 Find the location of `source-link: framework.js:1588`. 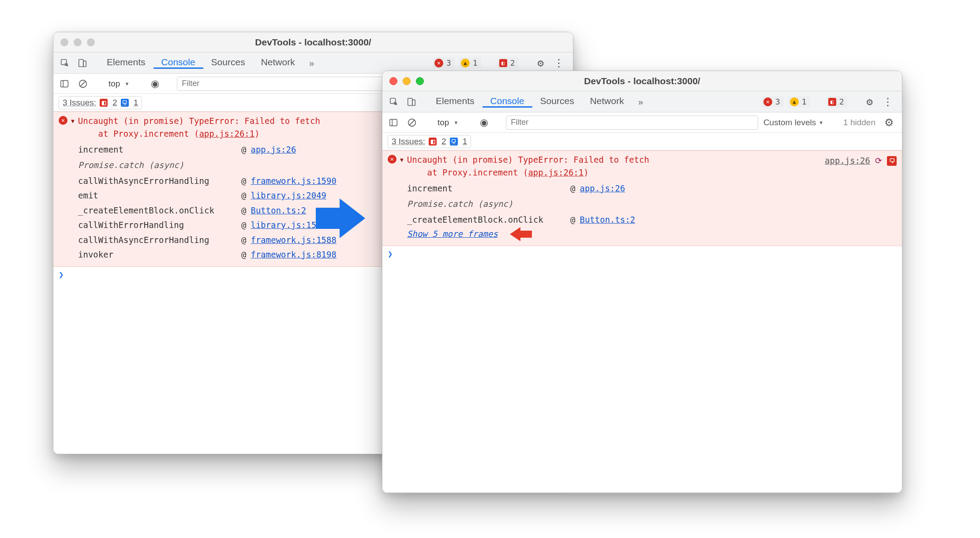

source-link: framework.js:1588 is located at coordinates (293, 240).